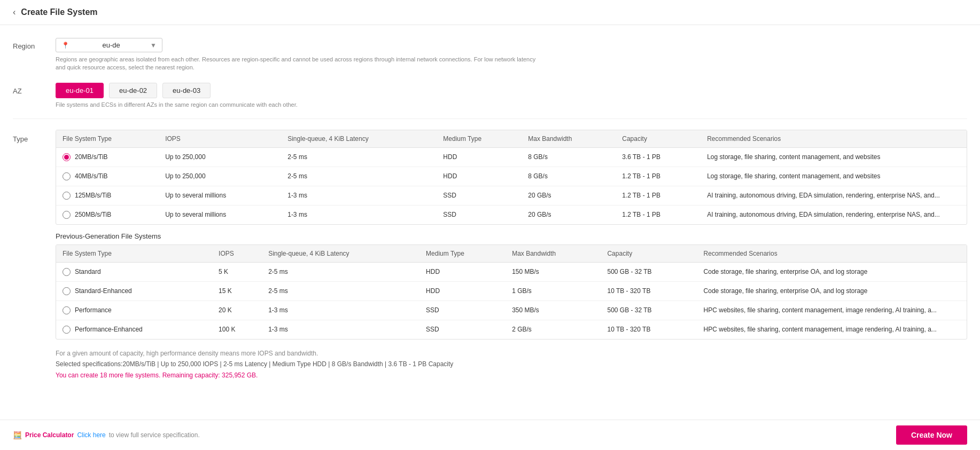  Describe the element at coordinates (490, 55) in the screenshot. I see `region-row: Region 📍 eu-de ▼ Regions are geographic …` at that location.